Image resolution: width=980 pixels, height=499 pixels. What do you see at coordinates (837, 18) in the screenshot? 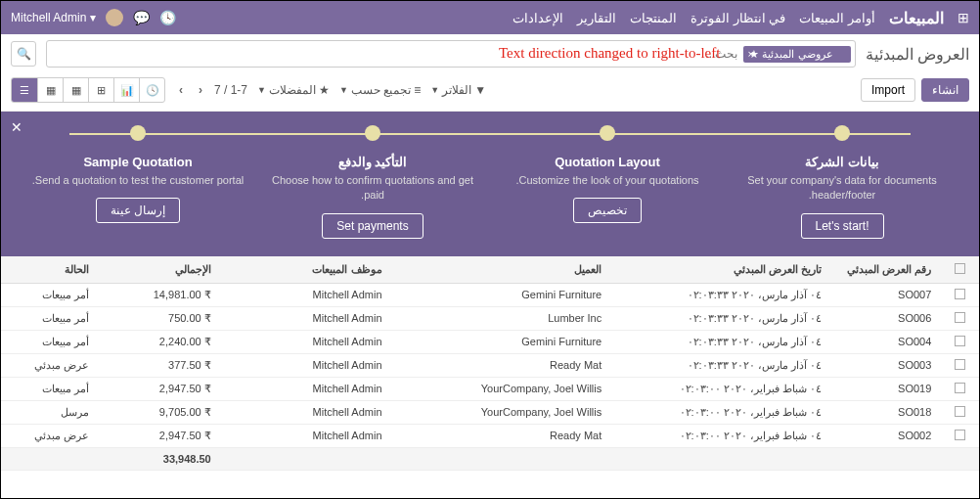
I see `nav-orders: أوامر المبيعات` at bounding box center [837, 18].